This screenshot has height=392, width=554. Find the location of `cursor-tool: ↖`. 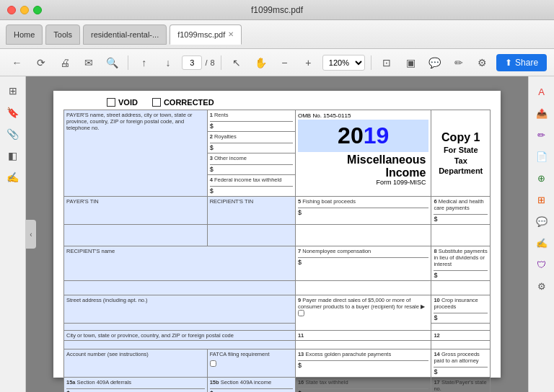

cursor-tool: ↖ is located at coordinates (237, 63).